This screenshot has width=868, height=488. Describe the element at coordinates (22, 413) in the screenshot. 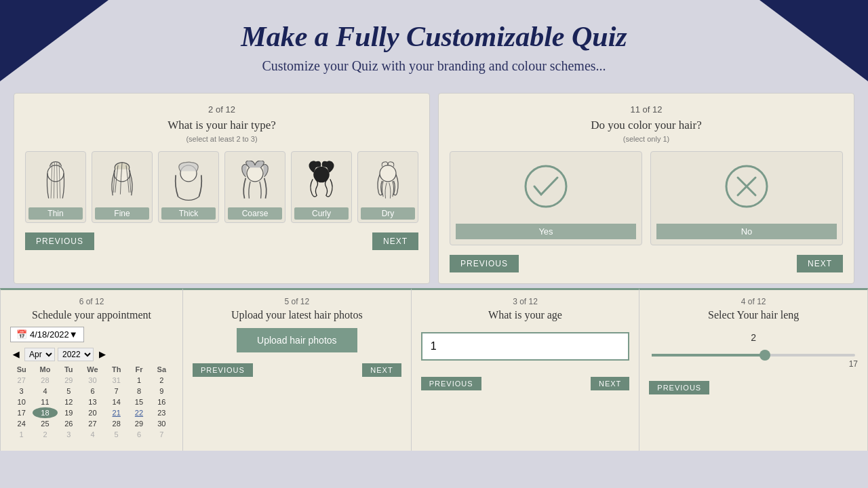

I see `cal-cell: 17` at that location.